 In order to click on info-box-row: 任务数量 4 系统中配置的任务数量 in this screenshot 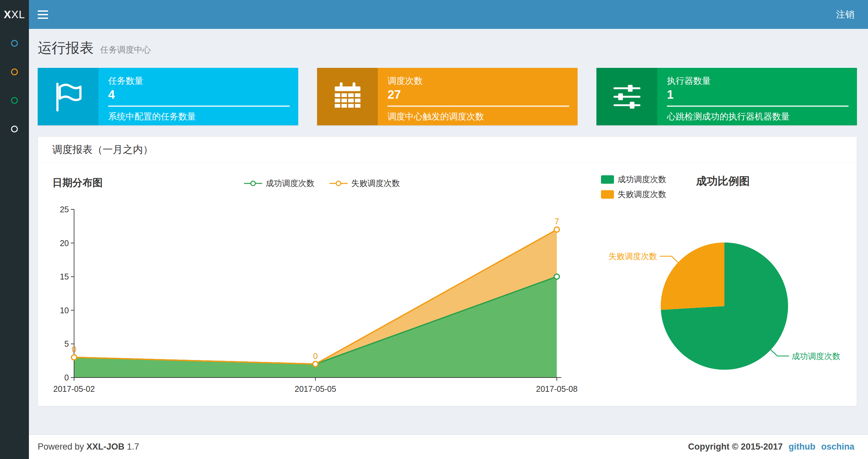, I will do `click(447, 96)`.